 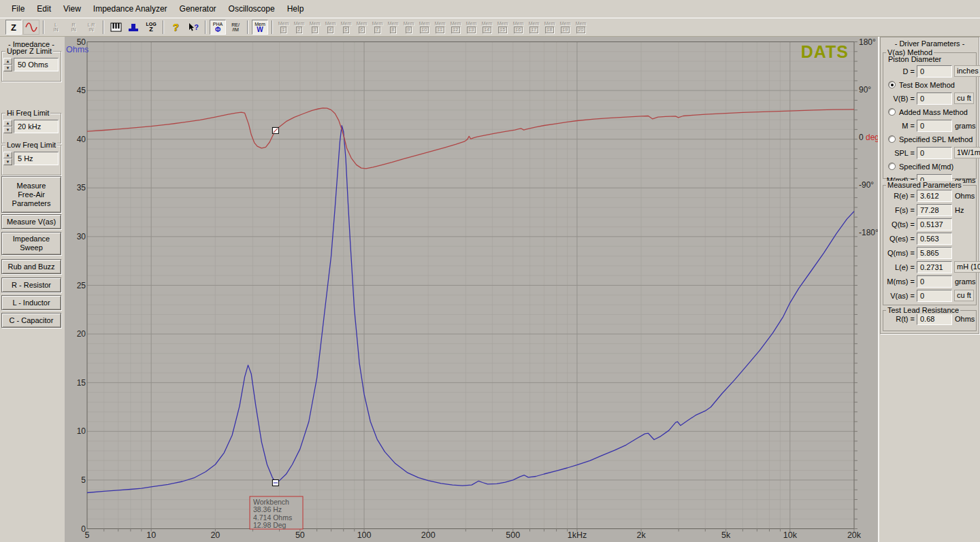 What do you see at coordinates (899, 239) in the screenshot?
I see `qes-label: Q(es) =` at bounding box center [899, 239].